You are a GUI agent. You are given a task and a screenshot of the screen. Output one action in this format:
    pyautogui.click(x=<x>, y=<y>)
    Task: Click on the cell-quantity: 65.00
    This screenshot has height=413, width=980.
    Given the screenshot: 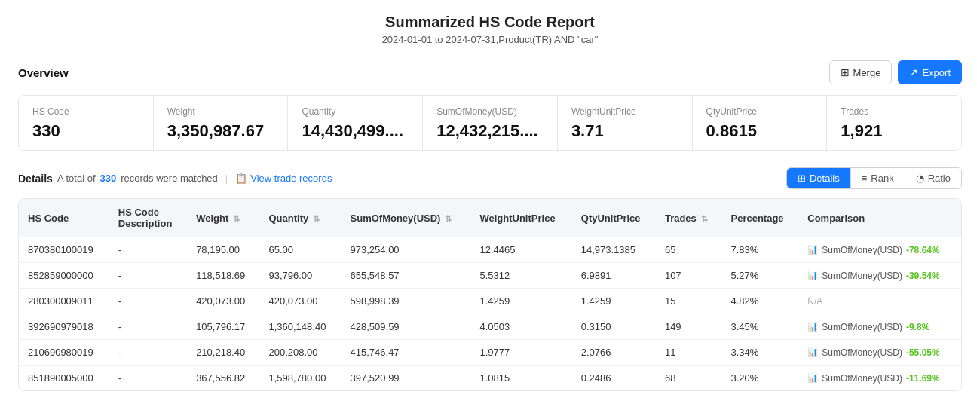 What is the action you would take?
    pyautogui.click(x=300, y=250)
    